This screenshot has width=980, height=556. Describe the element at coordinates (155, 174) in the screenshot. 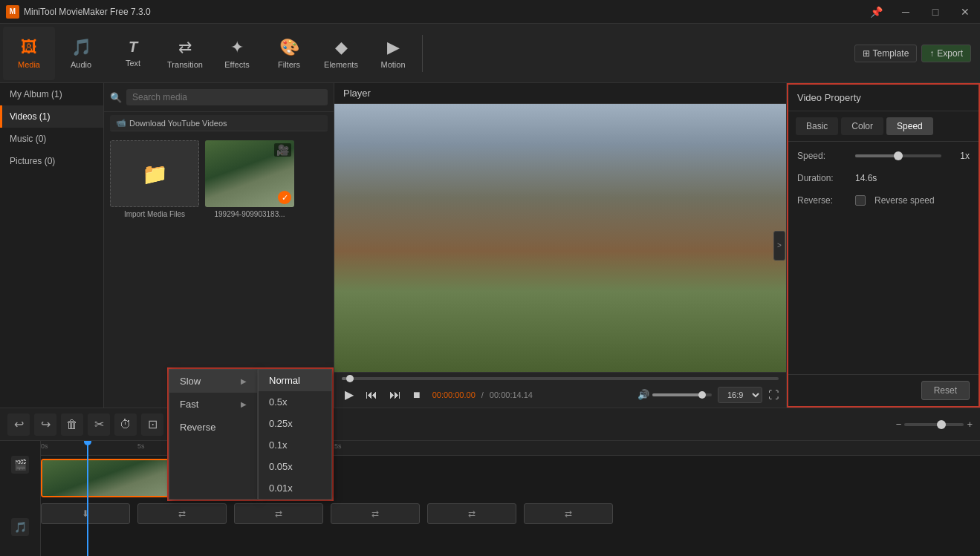

I see `folder-icon: 📁` at that location.